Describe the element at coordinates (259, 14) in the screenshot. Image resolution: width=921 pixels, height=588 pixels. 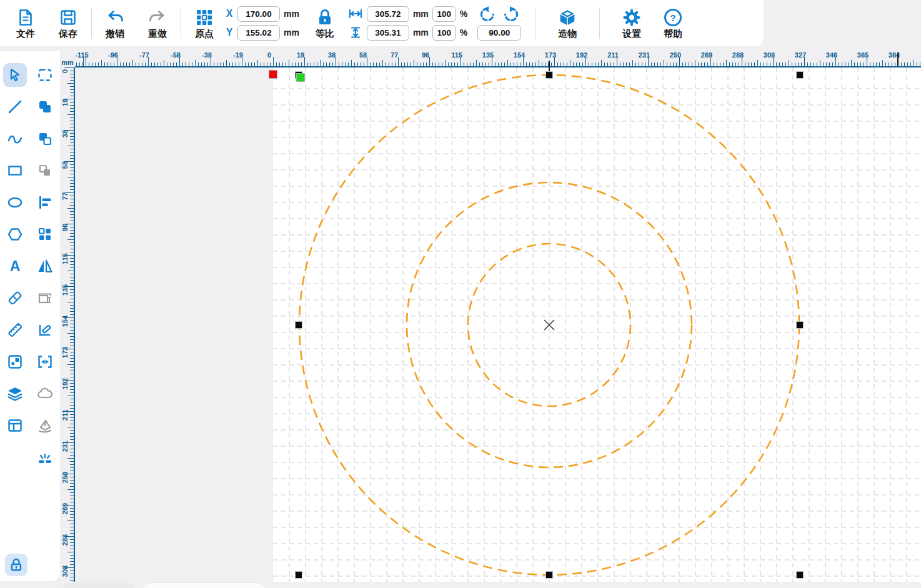
I see `x-position-input` at that location.